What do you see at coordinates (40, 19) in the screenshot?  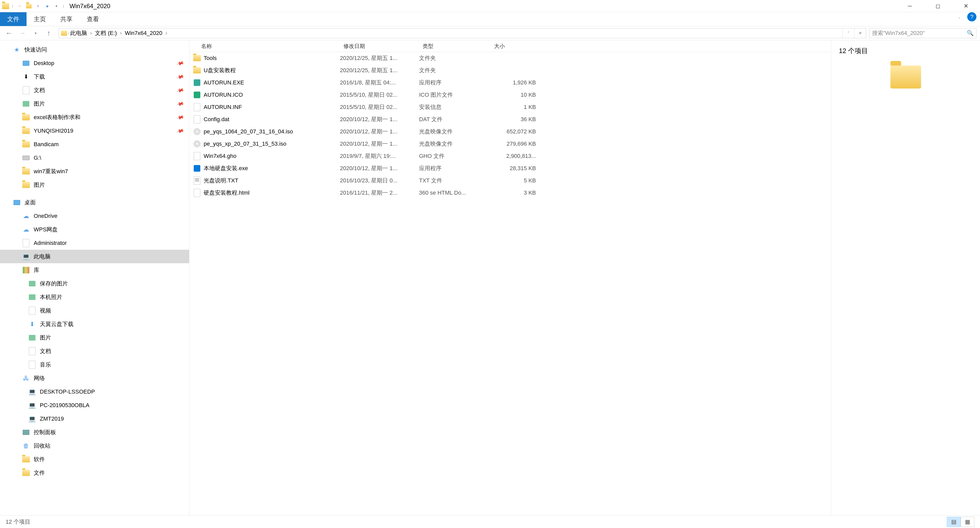 I see `ribbon-tab-home: 主页` at bounding box center [40, 19].